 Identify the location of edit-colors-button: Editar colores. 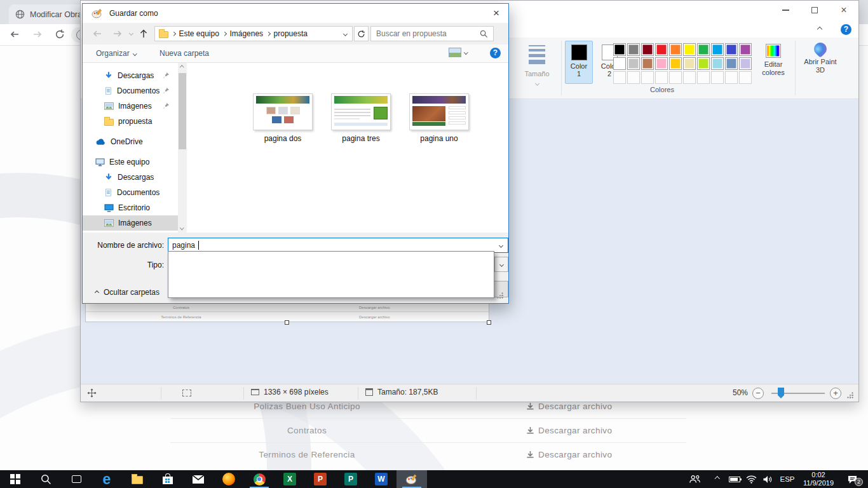
(773, 60).